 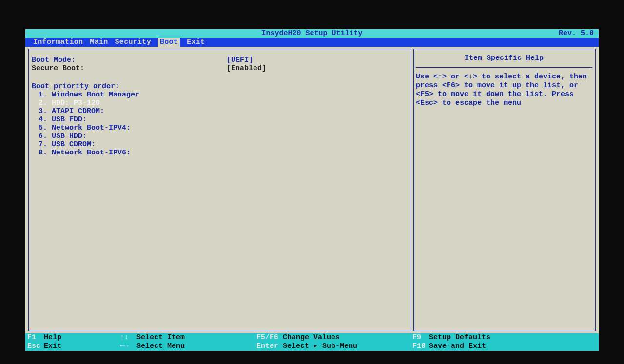 I want to click on hotkey-f1: F1Help, so click(x=74, y=338).